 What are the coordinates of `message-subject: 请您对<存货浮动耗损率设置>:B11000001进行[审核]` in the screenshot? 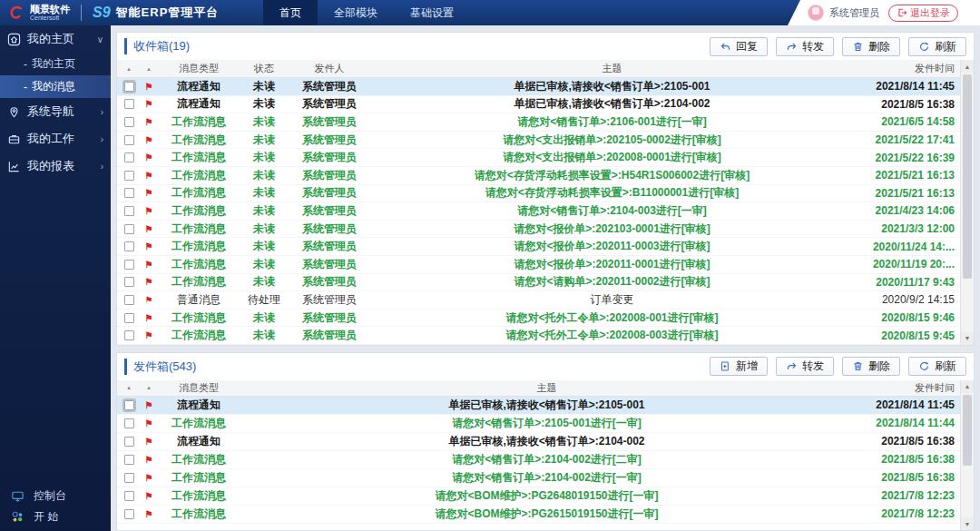 It's located at (612, 192).